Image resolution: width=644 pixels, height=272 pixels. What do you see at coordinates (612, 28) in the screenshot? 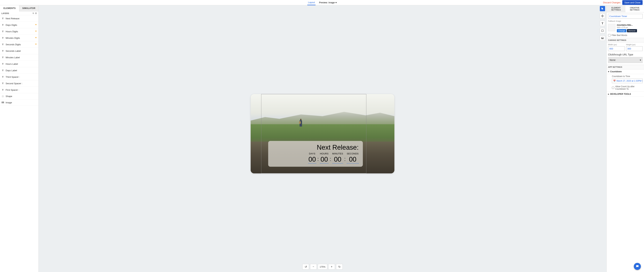
I see `fallback-thumbnail` at bounding box center [612, 28].